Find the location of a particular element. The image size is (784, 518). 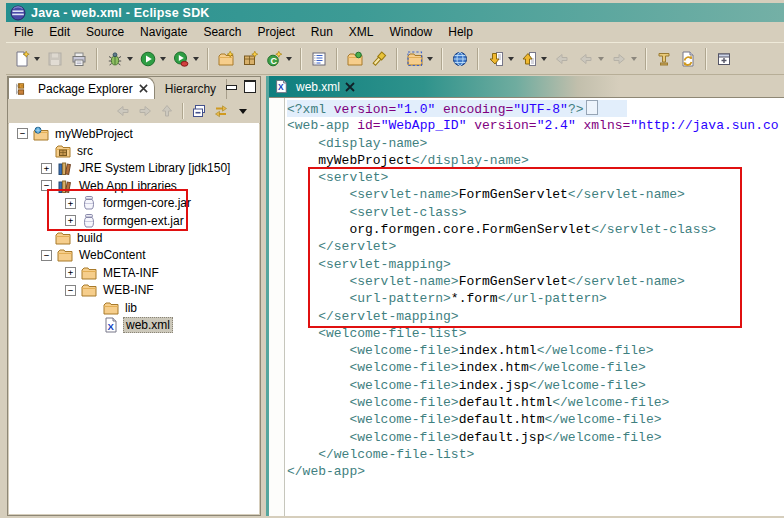

link-with-editor-button is located at coordinates (221, 112).